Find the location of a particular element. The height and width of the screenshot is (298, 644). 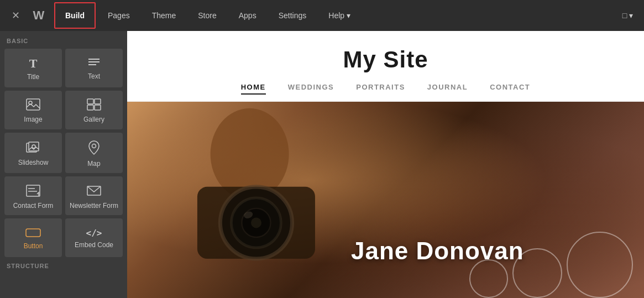

image-icon is located at coordinates (33, 105).